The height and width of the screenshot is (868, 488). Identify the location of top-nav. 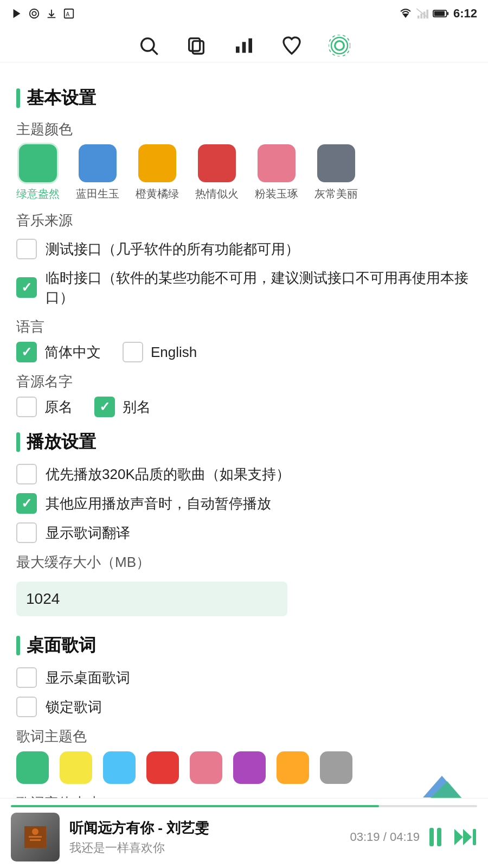
(244, 44).